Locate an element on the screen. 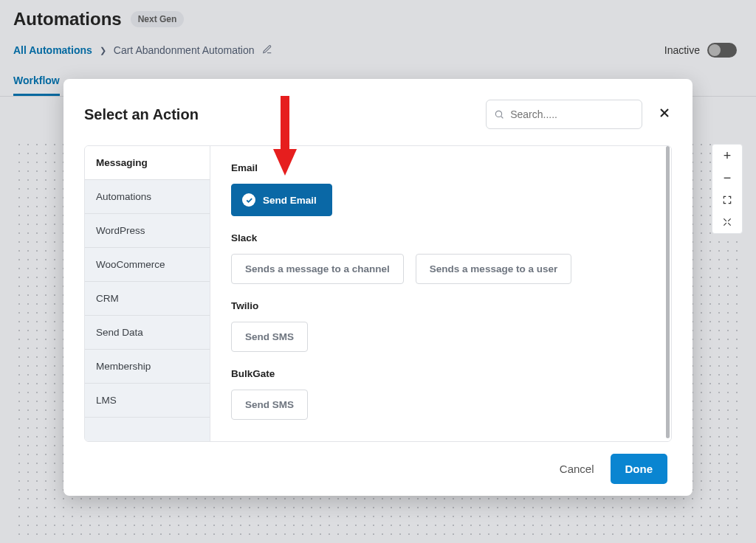 This screenshot has width=756, height=543. search-icon is located at coordinates (499, 114).